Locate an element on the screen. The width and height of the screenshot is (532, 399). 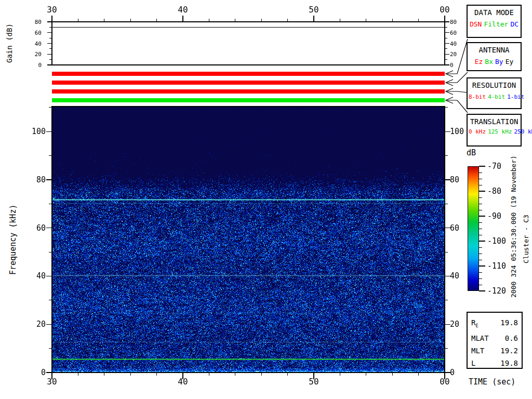
option-4-bit: 4-bit is located at coordinates (497, 97).